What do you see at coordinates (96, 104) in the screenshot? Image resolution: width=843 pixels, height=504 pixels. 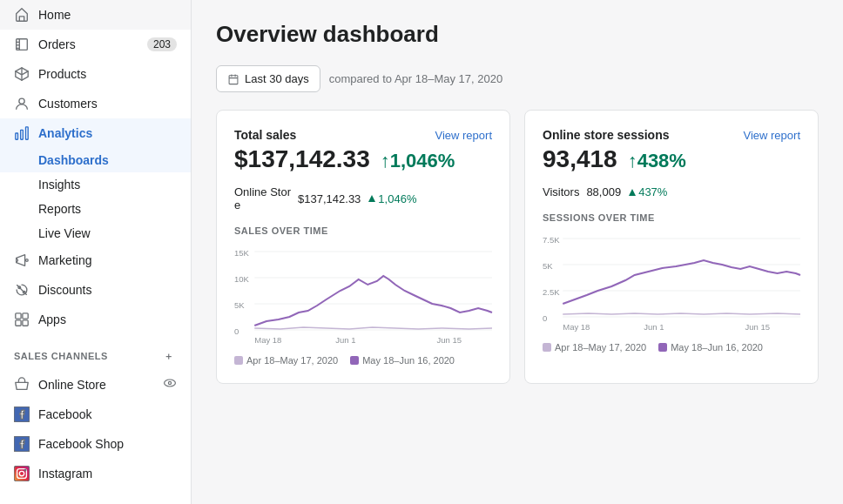 I see `sidebar-item-customers: Customers` at bounding box center [96, 104].